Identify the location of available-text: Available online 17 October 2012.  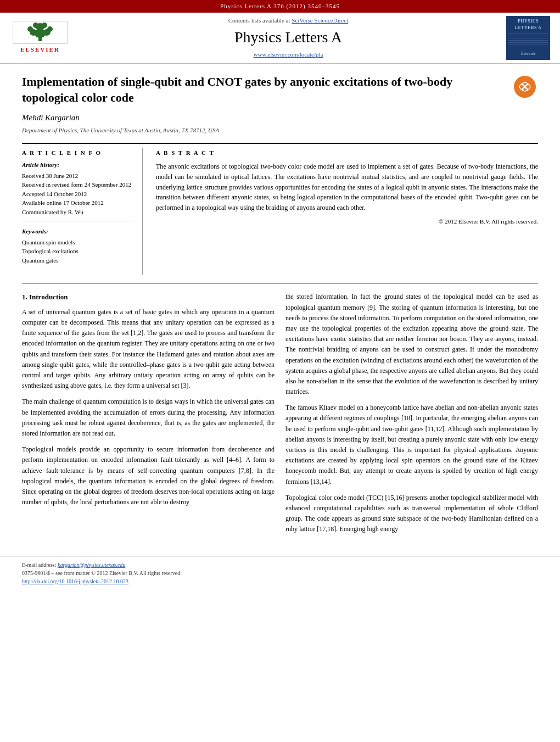
(78, 203).